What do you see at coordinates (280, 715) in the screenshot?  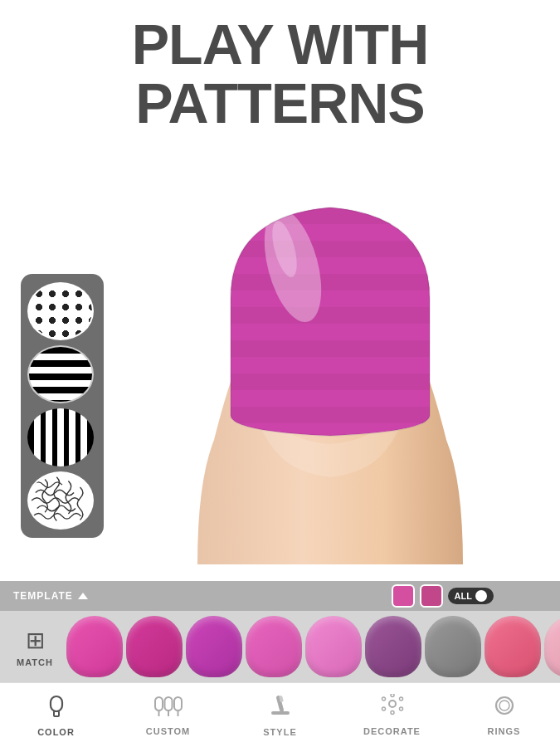 I see `nav-item-style: STYLE` at bounding box center [280, 715].